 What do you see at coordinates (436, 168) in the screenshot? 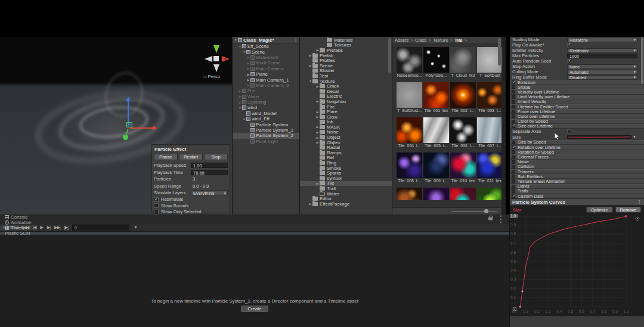
I see `asset-item: Tile_009_t...` at bounding box center [436, 168].